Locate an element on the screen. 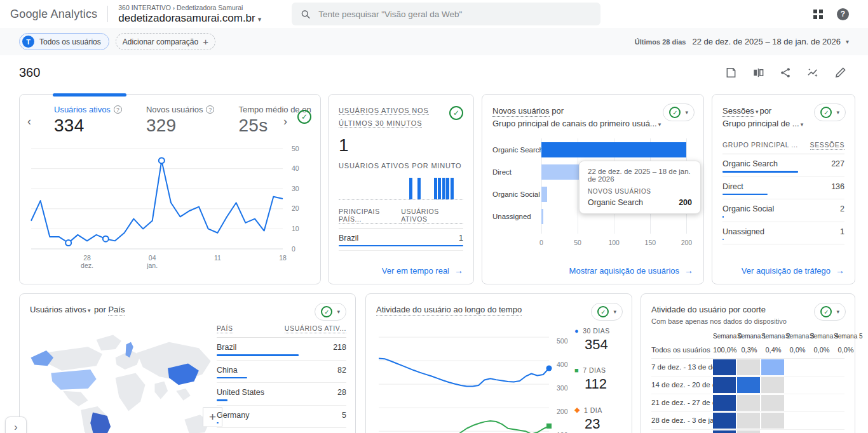 This screenshot has height=433, width=868. search-bar is located at coordinates (446, 14).